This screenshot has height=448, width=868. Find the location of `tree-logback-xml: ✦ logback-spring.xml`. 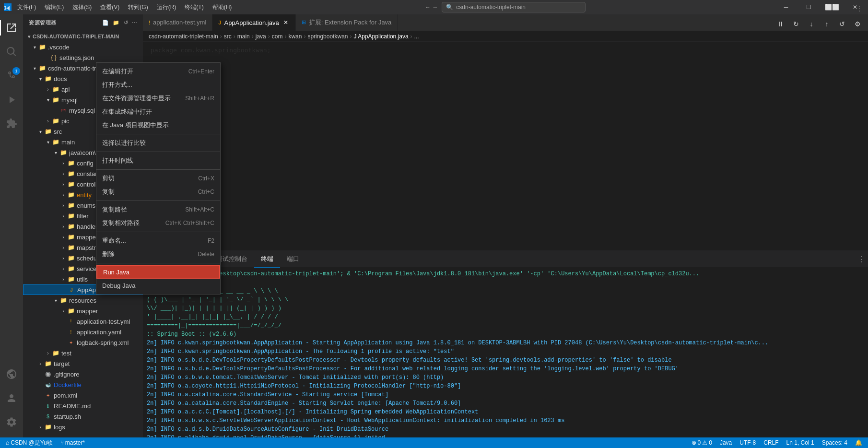

tree-logback-xml: ✦ logback-spring.xml is located at coordinates (83, 342).